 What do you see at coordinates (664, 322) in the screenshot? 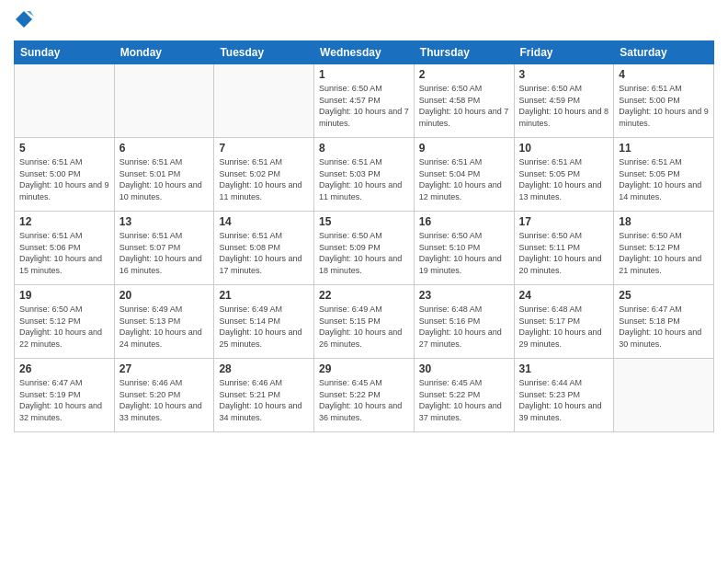
I see `calendar-cell: 25Sunrise: 6:47 AM Sunset: 5:18 PM Dayli…` at bounding box center [664, 322].